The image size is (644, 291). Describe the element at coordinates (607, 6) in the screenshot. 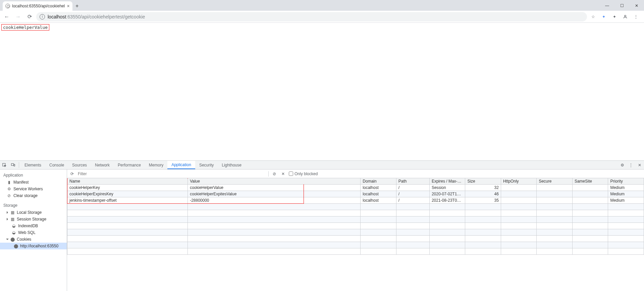

I see `minimize-button: —` at that location.